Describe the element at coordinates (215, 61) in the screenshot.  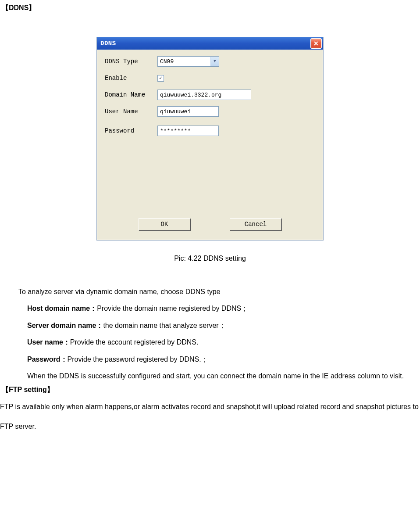
I see `chevron-down-icon: ▼` at that location.